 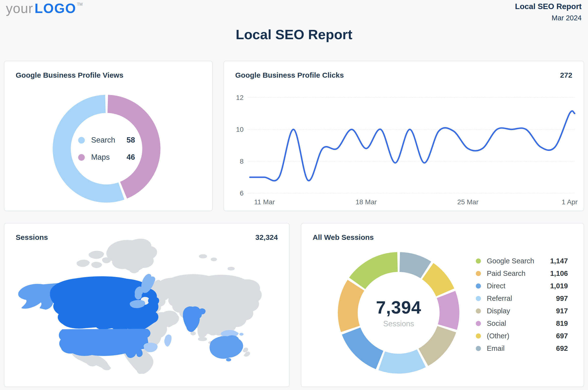 What do you see at coordinates (522, 311) in the screenshot?
I see `legend-item-display: Display917` at bounding box center [522, 311].